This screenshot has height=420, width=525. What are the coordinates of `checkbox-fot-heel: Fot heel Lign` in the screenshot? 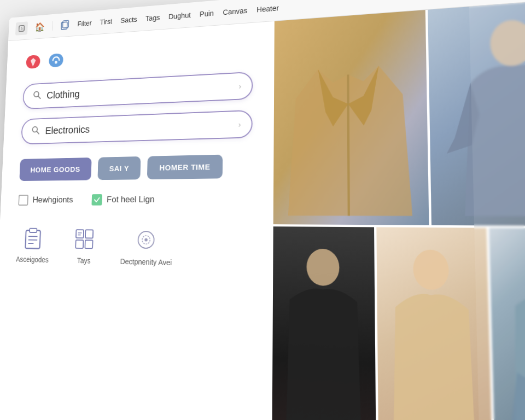 It's located at (122, 199).